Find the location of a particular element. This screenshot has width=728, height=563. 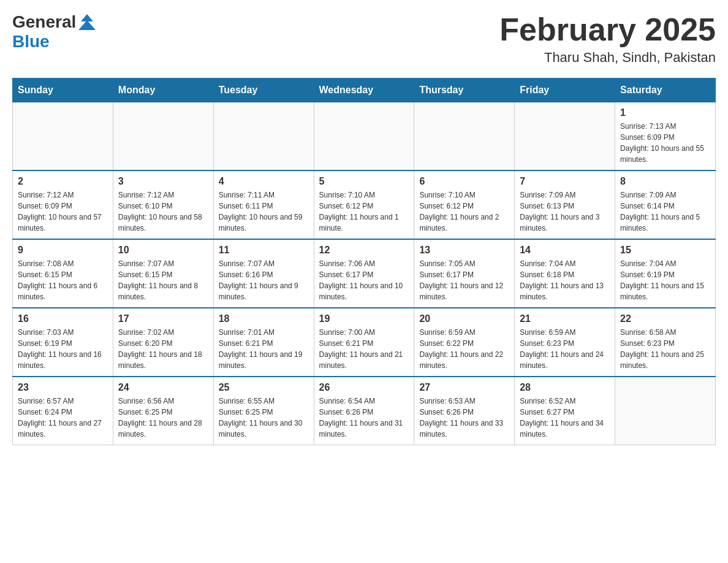

day-number: 21 is located at coordinates (565, 319).